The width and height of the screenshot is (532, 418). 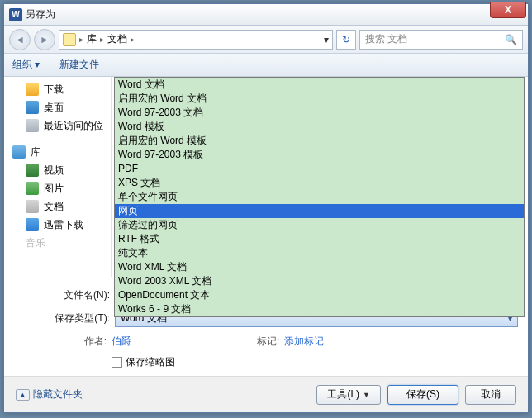 I want to click on breadcrumb-item: 文档, so click(x=117, y=40).